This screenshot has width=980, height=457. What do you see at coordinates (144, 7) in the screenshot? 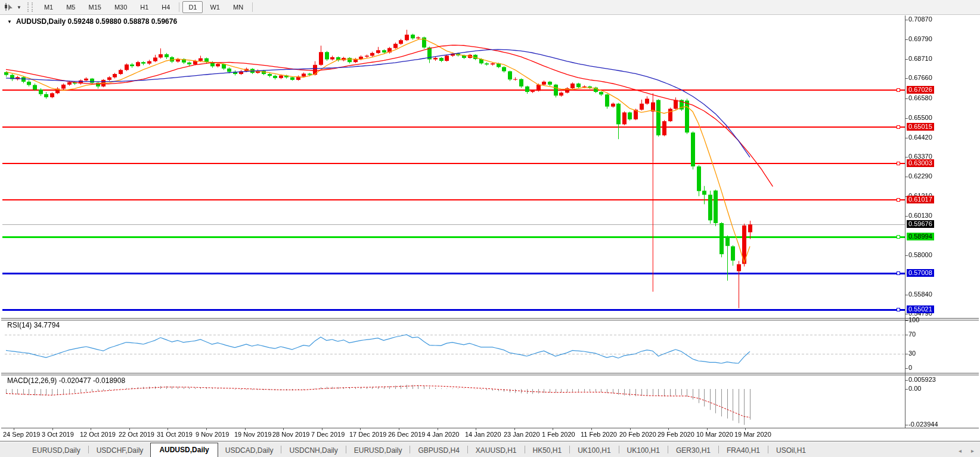
I see `timeframe-button-h1: H1` at bounding box center [144, 7].